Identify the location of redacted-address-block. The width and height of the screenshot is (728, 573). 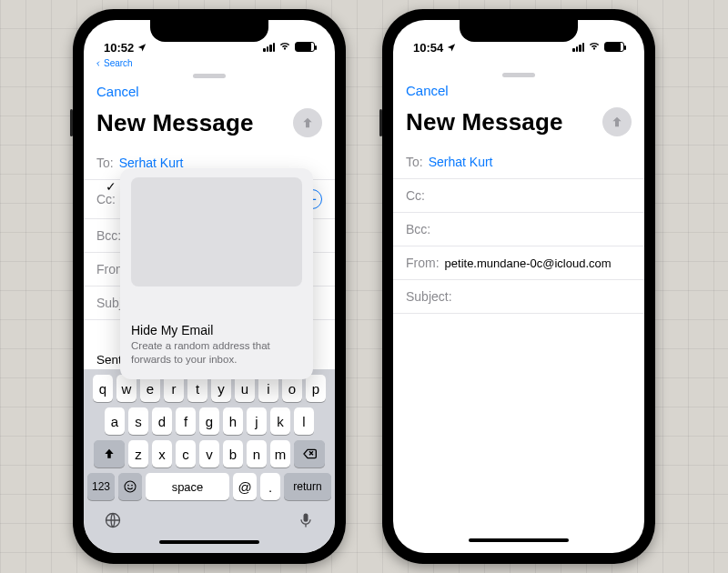
(217, 232).